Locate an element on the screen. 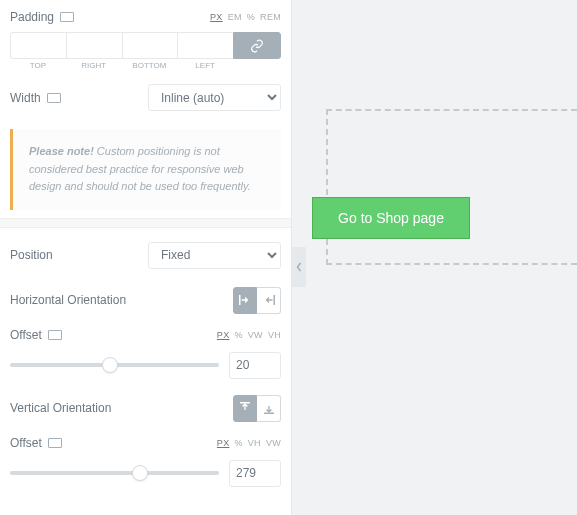 The height and width of the screenshot is (515, 577). v-offset-slider-row is located at coordinates (146, 474).